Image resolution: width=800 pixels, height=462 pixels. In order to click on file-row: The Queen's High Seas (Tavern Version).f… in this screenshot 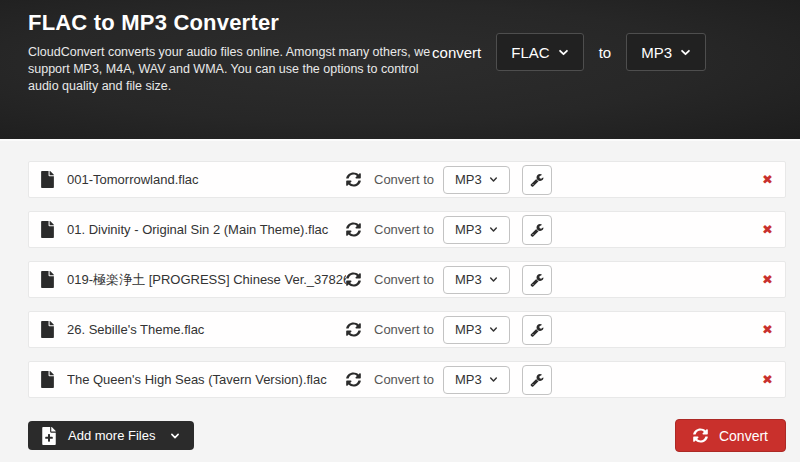, I will do `click(407, 380)`.